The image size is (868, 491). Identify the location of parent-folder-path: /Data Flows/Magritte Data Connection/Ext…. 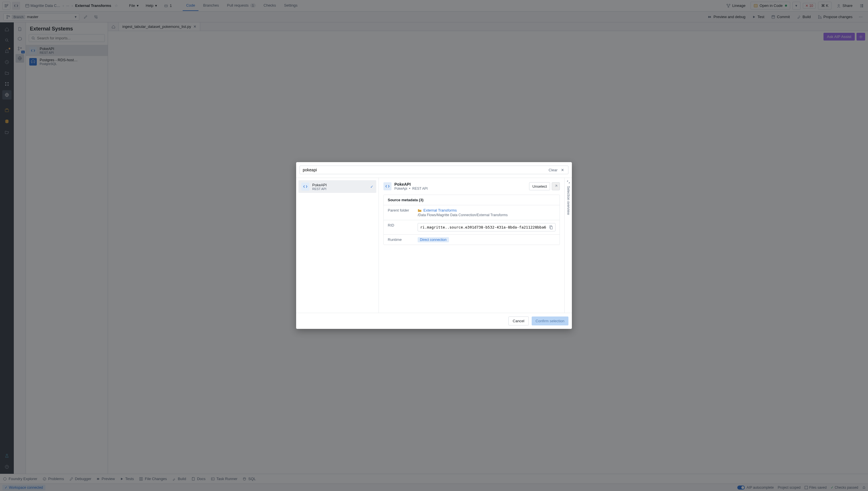
(487, 215).